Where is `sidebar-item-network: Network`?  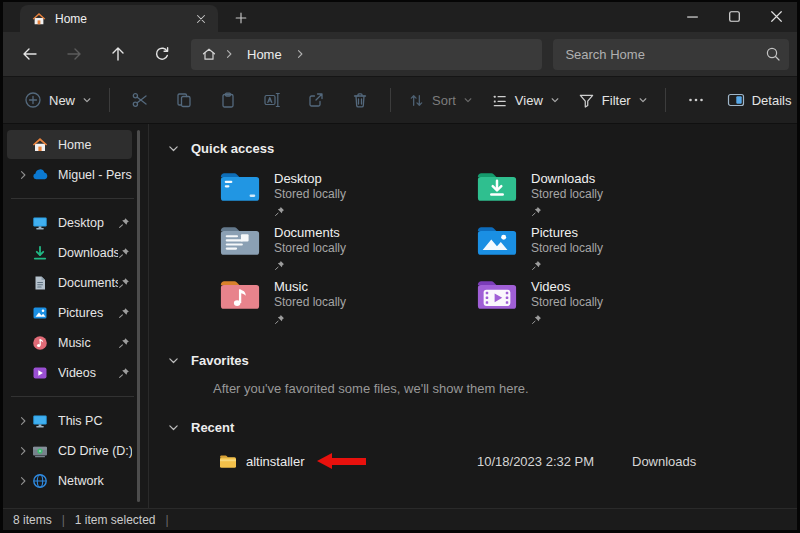
sidebar-item-network: Network is located at coordinates (70, 480).